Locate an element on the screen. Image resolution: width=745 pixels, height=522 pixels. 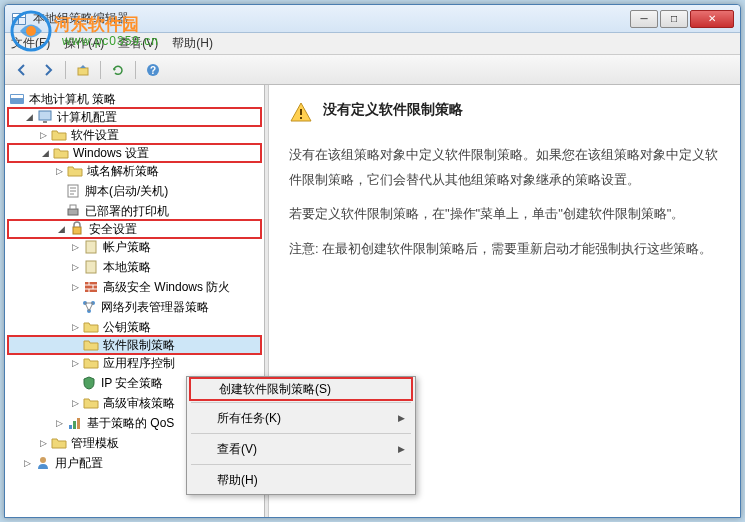
ctx-label: 帮助(H) is located at coordinates (238, 480).